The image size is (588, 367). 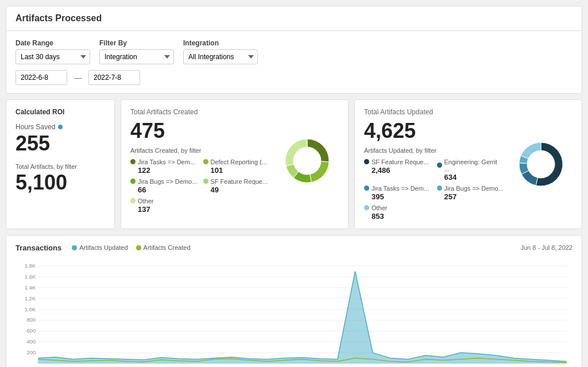 What do you see at coordinates (31, 320) in the screenshot?
I see `svg-text: 800` at bounding box center [31, 320].